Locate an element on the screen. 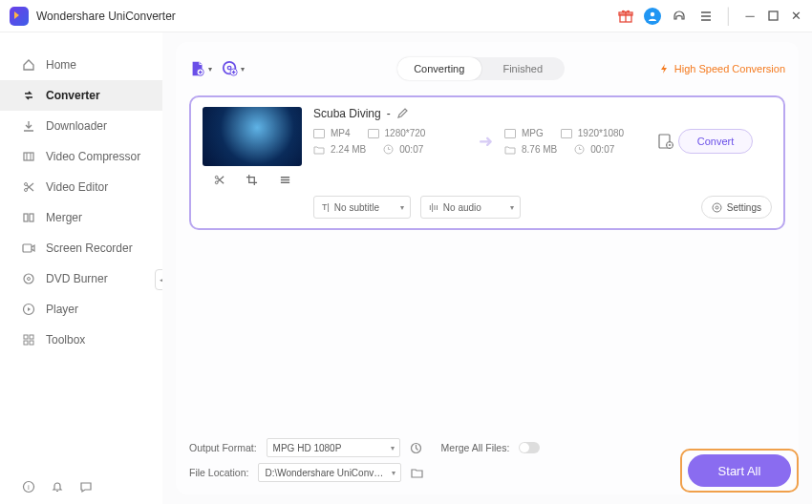 The width and height of the screenshot is (812, 504). maximize-button is located at coordinates (773, 16).